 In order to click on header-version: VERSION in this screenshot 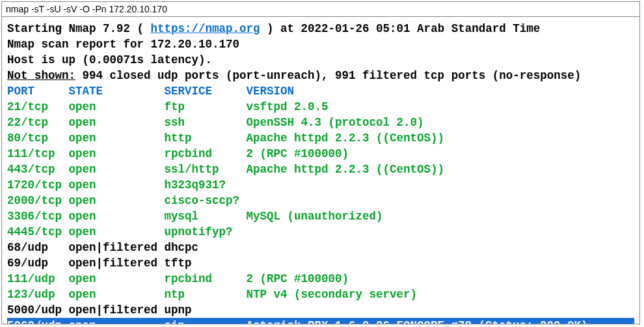, I will do `click(271, 91)`.